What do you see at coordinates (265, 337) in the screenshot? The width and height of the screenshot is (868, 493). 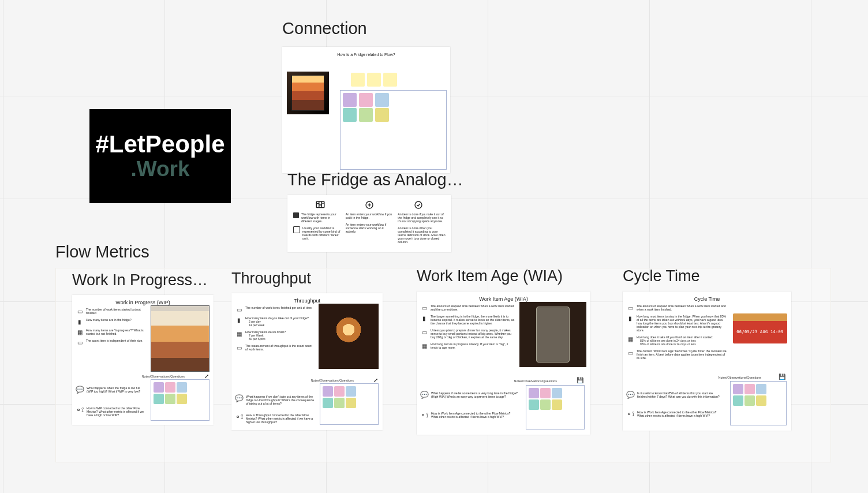 I see `tp-b3s: 7 per Week 30 per Sprint` at bounding box center [265, 337].